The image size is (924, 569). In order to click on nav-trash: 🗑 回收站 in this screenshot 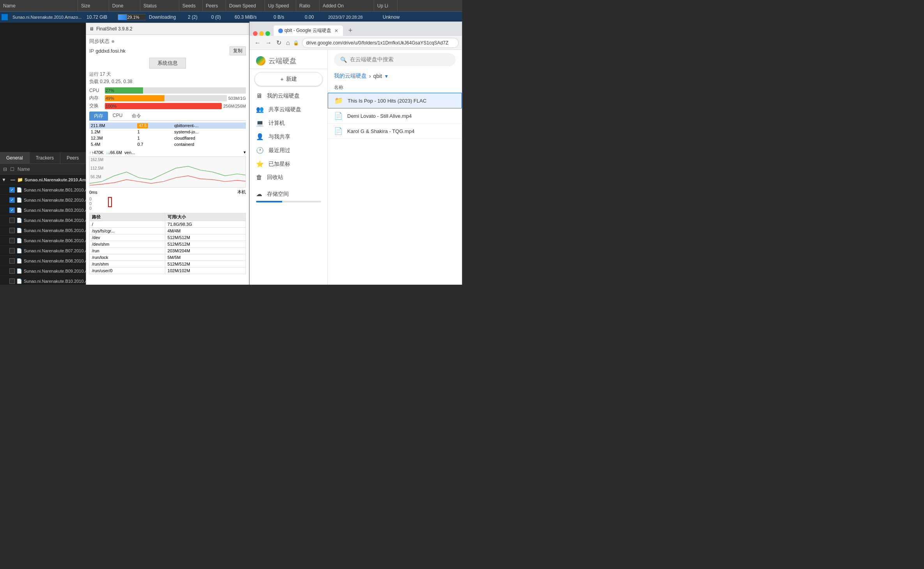, I will do `click(287, 177)`.